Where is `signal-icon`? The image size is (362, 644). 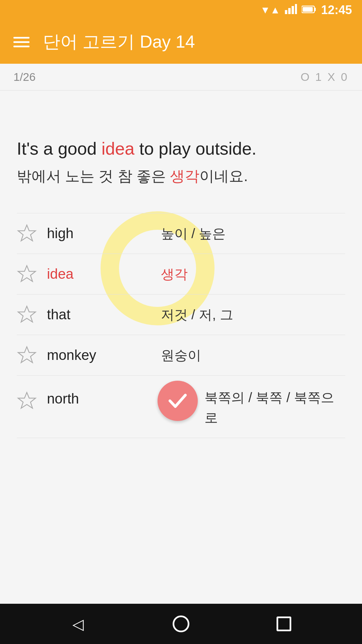 signal-icon is located at coordinates (291, 10).